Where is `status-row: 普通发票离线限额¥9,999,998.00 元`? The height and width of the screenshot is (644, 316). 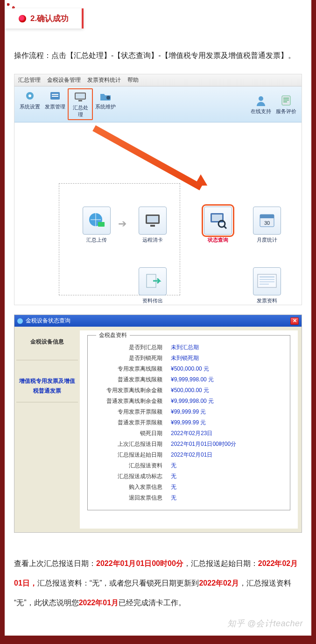 status-row: 普通发票离线限额¥9,999,998.00 元 is located at coordinates (187, 379).